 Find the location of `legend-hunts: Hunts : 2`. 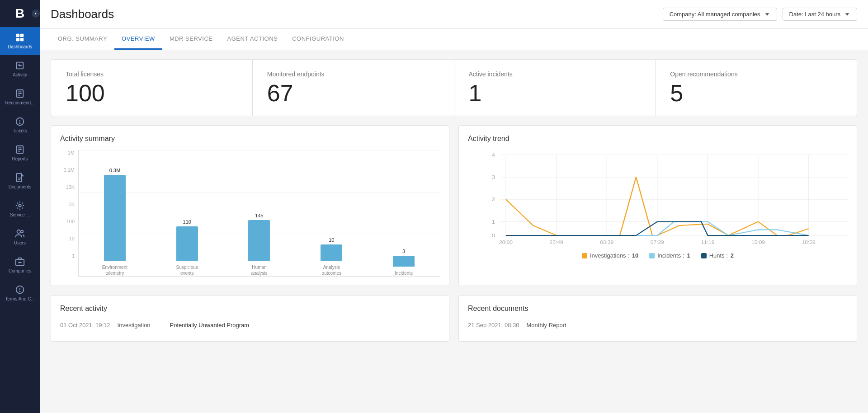

legend-hunts: Hunts : 2 is located at coordinates (717, 256).